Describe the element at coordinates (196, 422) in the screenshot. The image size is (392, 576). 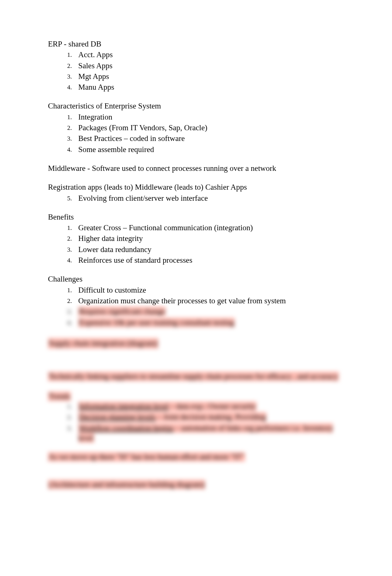
I see `blurred-trends-list: 1. Information integration level – data …` at that location.